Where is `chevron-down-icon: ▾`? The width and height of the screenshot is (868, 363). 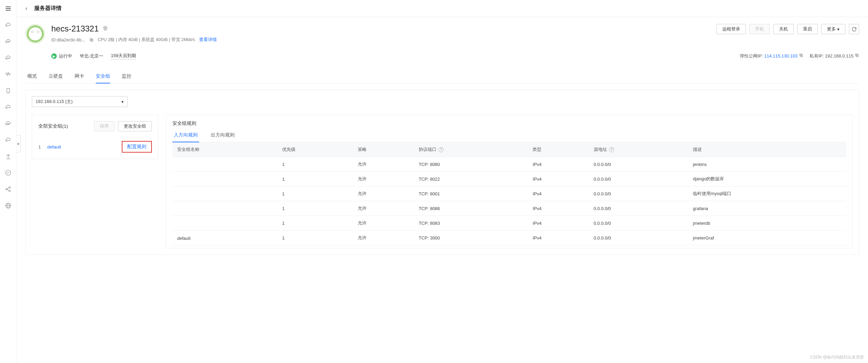
chevron-down-icon: ▾ is located at coordinates (122, 102).